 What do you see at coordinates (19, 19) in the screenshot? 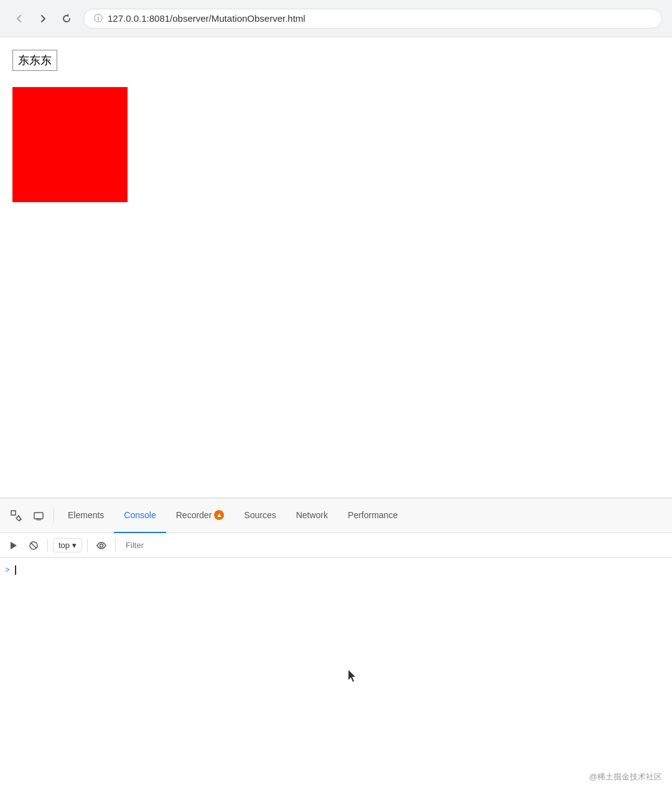
I see `back-button` at bounding box center [19, 19].